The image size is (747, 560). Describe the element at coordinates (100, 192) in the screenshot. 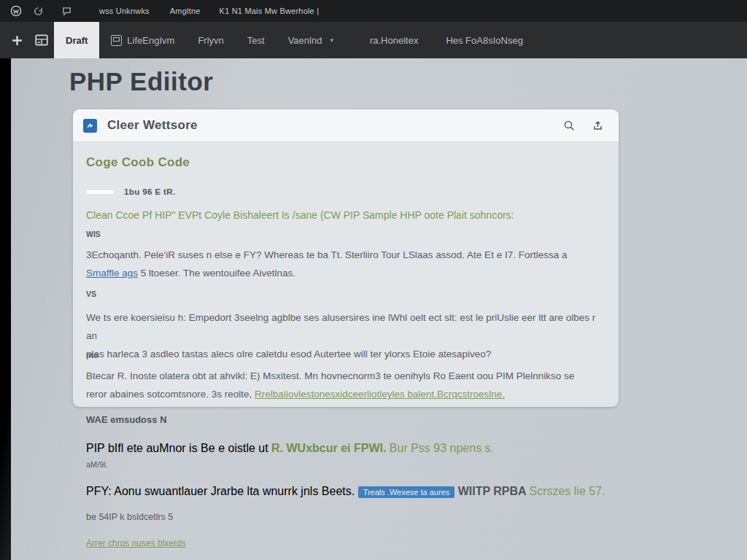

I see `divider-dash` at that location.